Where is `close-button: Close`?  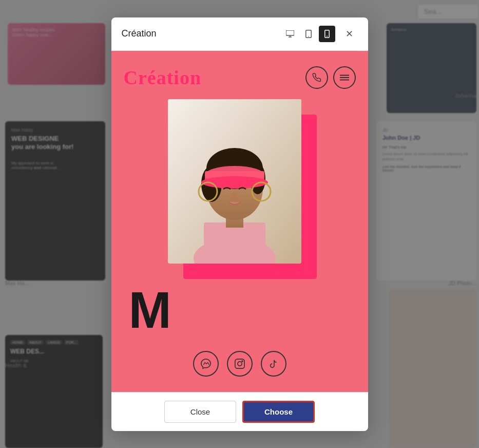 close-button: Close is located at coordinates (200, 412).